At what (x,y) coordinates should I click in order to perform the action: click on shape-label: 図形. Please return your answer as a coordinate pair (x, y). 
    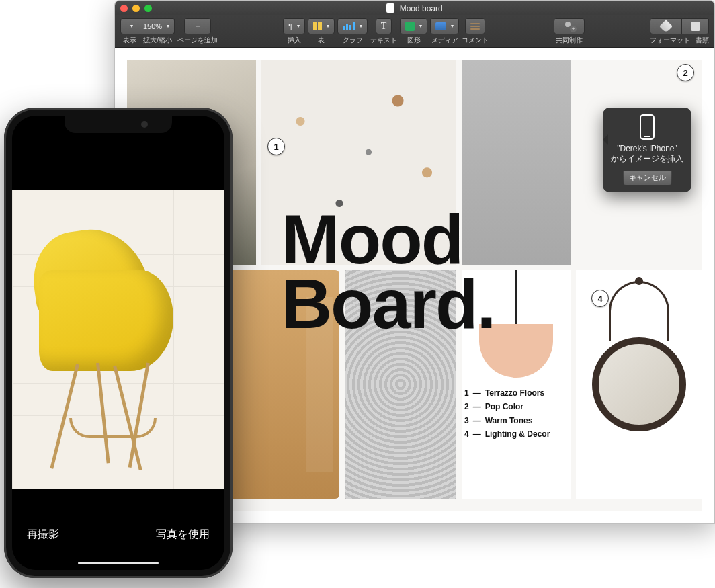
    Looking at the image, I should click on (414, 40).